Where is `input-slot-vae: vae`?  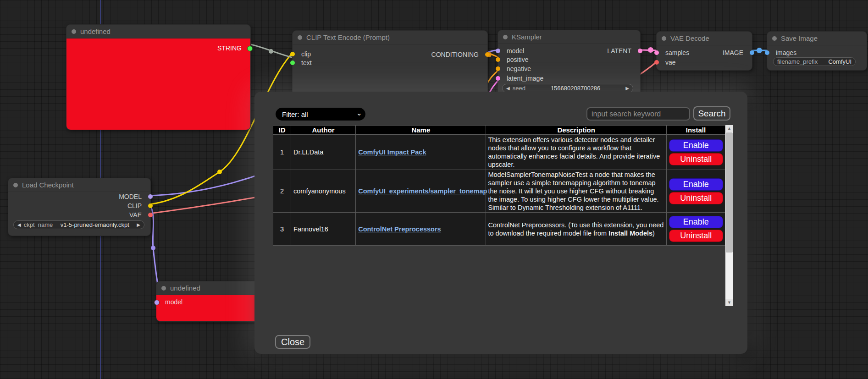 input-slot-vae: vae is located at coordinates (704, 62).